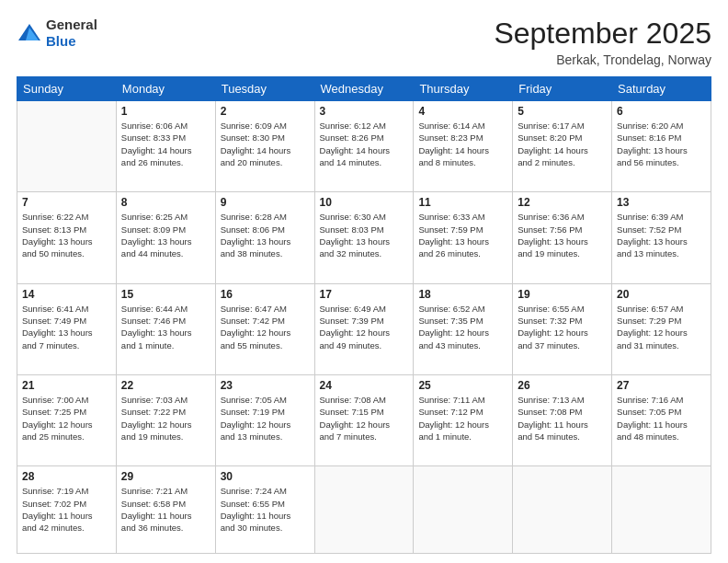 This screenshot has height=563, width=728. Describe the element at coordinates (66, 236) in the screenshot. I see `day-info: Sunrise: 6:22 AM Sunset: 8:13 PM Dayligh…` at that location.